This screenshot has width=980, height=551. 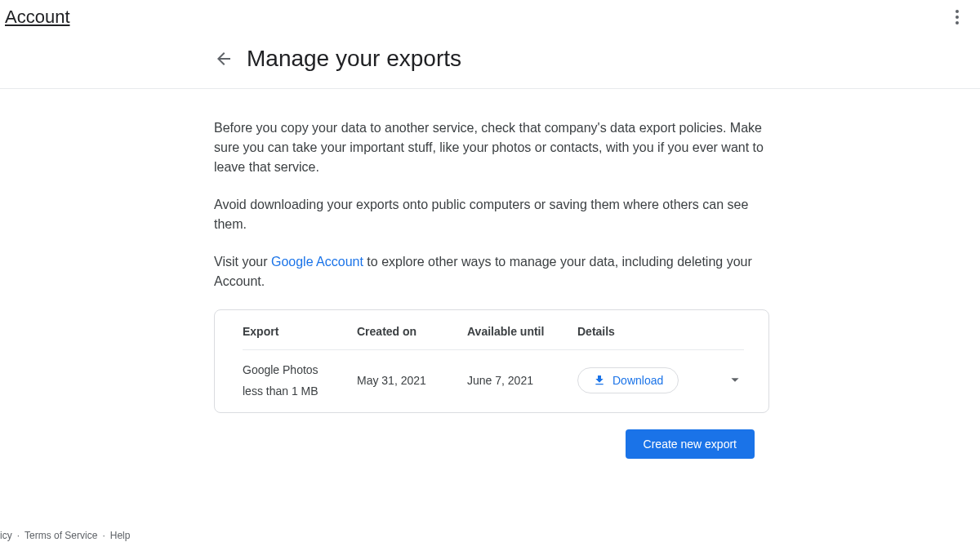 I want to click on export-name: Google Photos, so click(x=300, y=370).